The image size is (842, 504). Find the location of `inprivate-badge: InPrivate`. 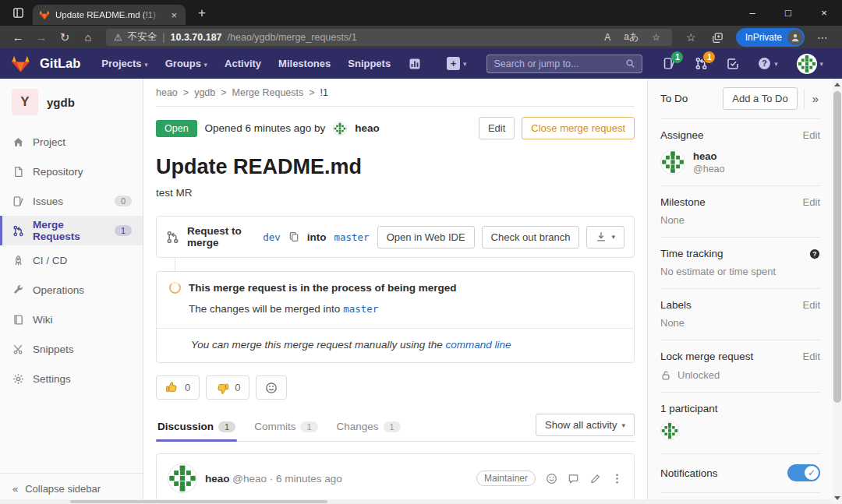

inprivate-badge: InPrivate is located at coordinates (770, 37).